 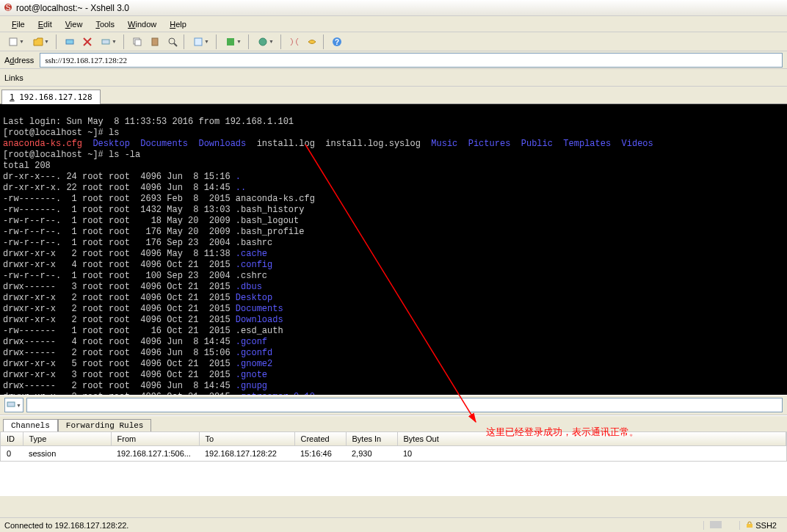 What do you see at coordinates (137, 42) in the screenshot?
I see `copy-button` at bounding box center [137, 42].